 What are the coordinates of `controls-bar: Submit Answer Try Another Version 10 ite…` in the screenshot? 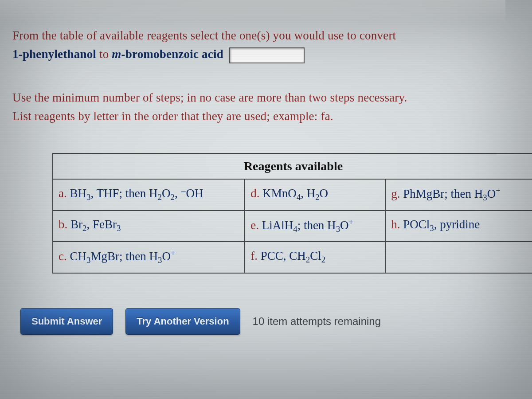 It's located at (270, 321).